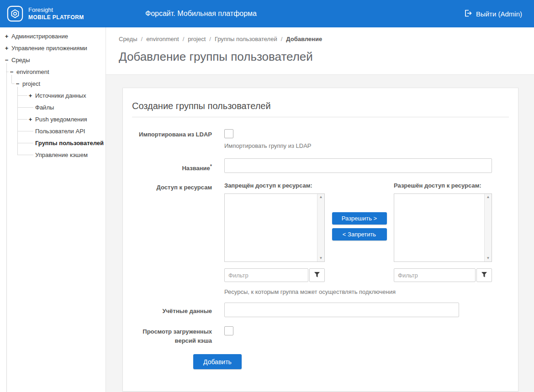  What do you see at coordinates (172, 310) in the screenshot?
I see `credentials-label: Учётные данные` at bounding box center [172, 310].